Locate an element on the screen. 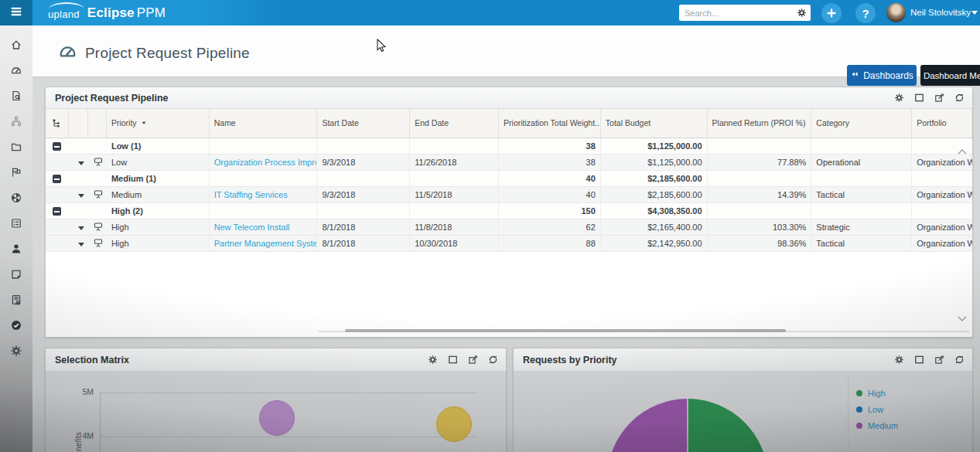  sidebar-item-flags is located at coordinates (16, 172).